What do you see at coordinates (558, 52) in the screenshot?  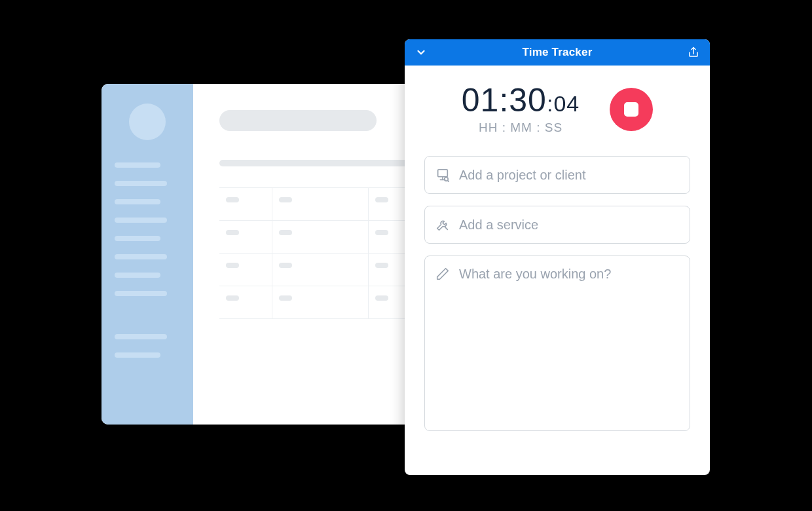 I see `tracker-title: Time Tracker` at bounding box center [558, 52].